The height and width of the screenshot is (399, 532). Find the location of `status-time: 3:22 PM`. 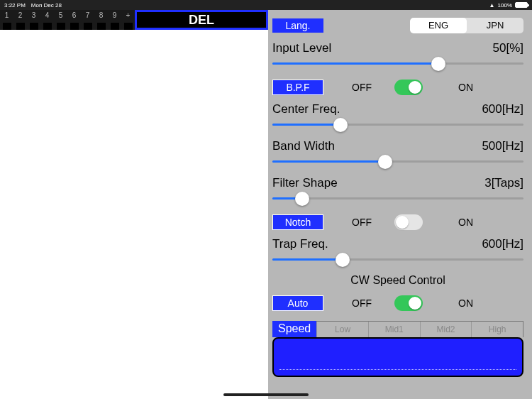

status-time: 3:22 PM is located at coordinates (15, 6).